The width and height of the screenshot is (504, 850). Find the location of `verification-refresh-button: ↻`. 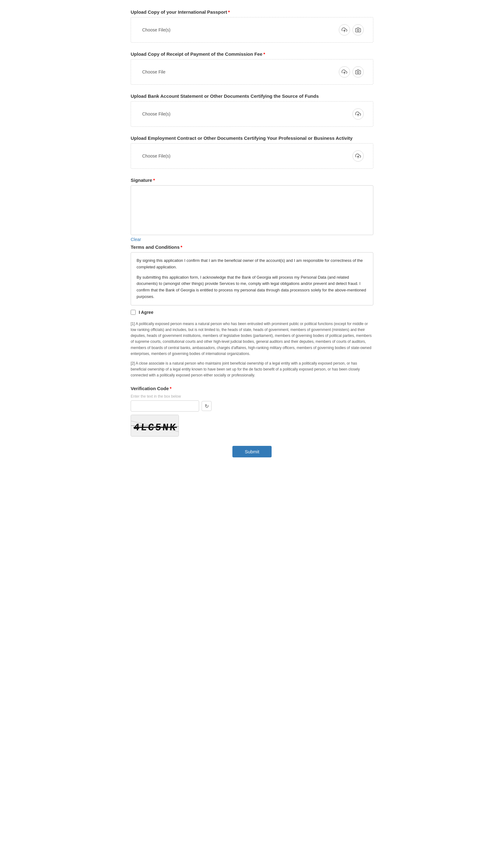

verification-refresh-button: ↻ is located at coordinates (206, 406).